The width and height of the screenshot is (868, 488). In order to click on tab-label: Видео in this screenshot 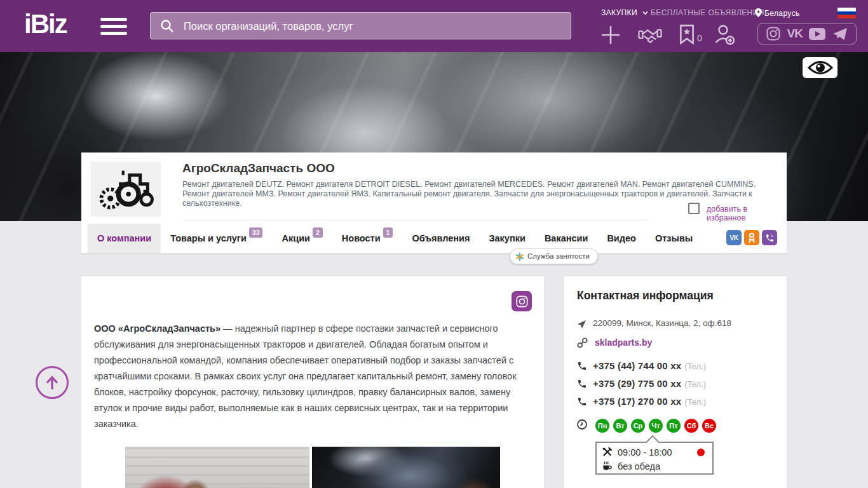, I will do `click(621, 238)`.